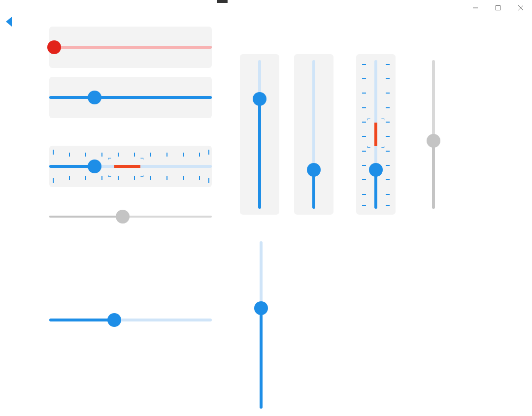 Image resolution: width=532 pixels, height=416 pixels. What do you see at coordinates (376, 134) in the screenshot?
I see `vslider-range: ⌐ ⌐ ⌐ ⌐` at bounding box center [376, 134].